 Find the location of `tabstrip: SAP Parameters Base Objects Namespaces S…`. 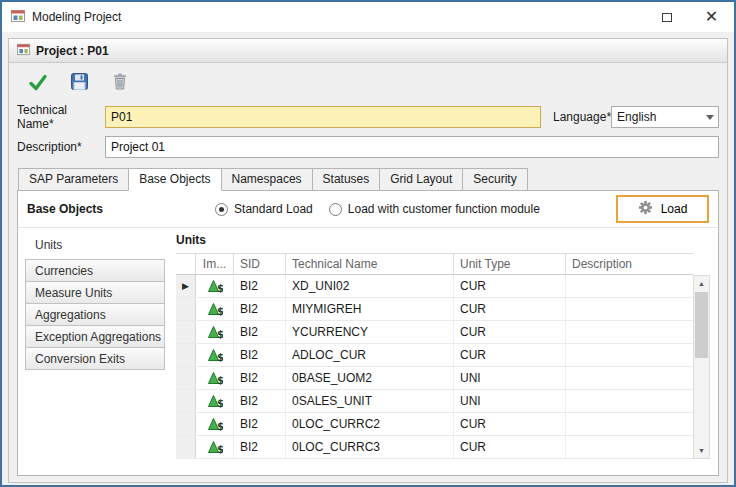

tabstrip: SAP Parameters Base Objects Namespaces S… is located at coordinates (368, 180).